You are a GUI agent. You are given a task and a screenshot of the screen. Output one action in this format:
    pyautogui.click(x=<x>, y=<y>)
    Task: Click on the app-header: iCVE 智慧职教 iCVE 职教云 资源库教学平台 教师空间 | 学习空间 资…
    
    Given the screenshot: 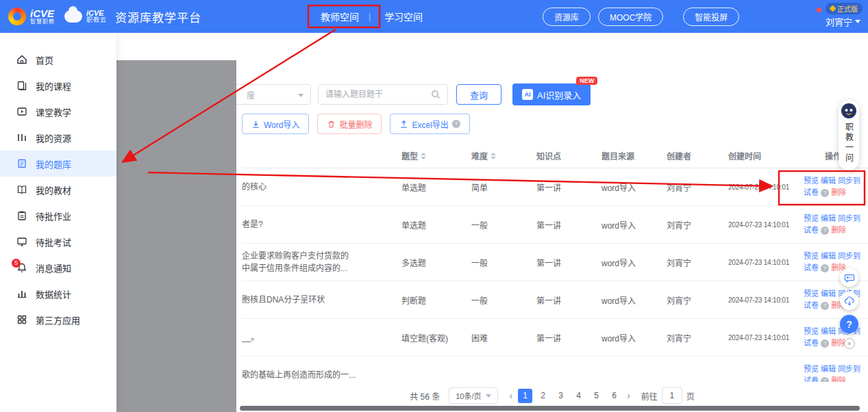 What is the action you would take?
    pyautogui.click(x=434, y=16)
    